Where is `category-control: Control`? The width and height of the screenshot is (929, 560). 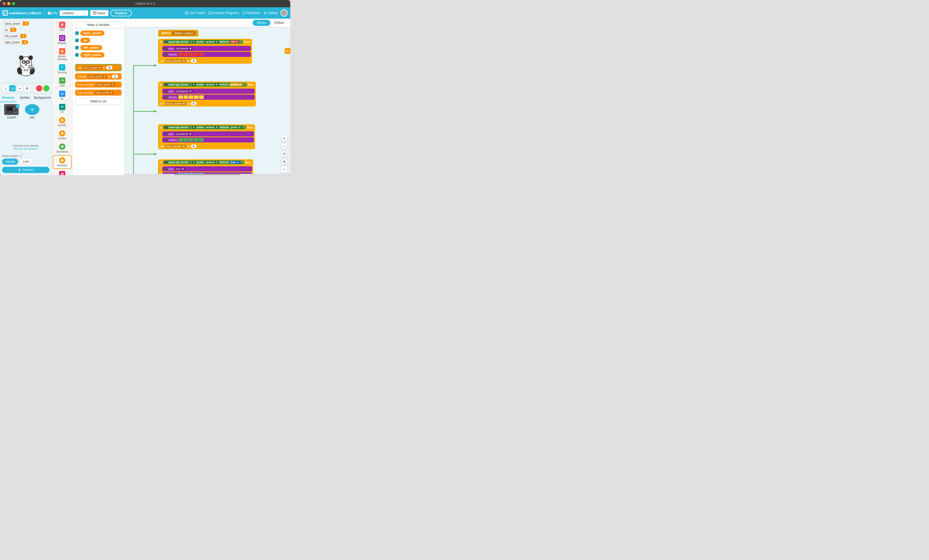
category-control: Control is located at coordinates (62, 135).